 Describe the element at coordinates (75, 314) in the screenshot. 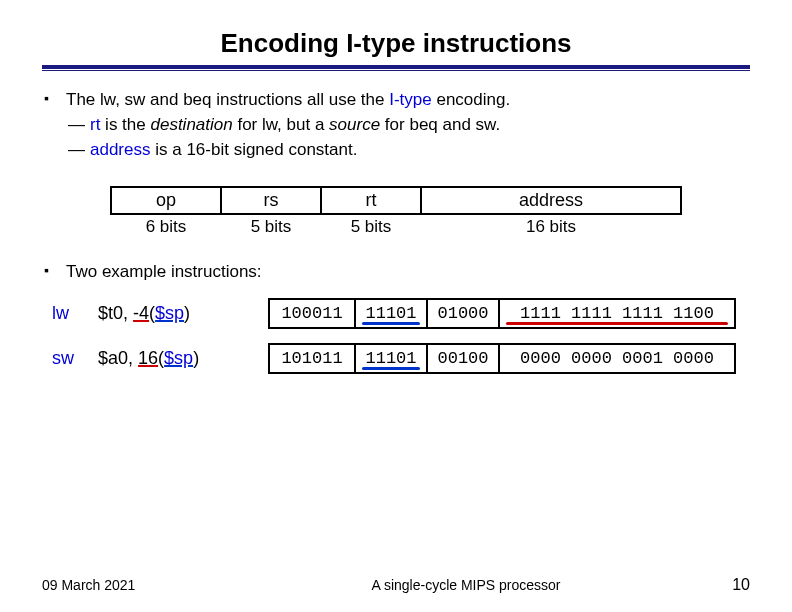

I see `mnemonic: lw` at that location.